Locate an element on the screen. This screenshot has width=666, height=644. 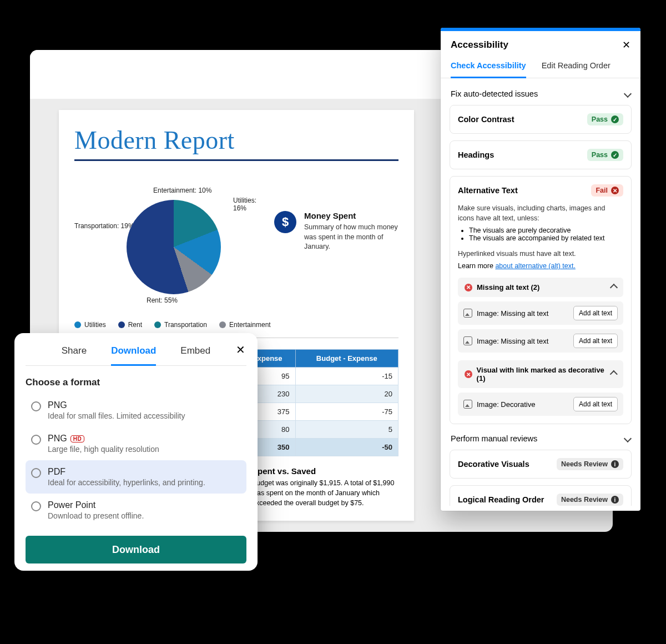
issue-title: Missing alt text (2) is located at coordinates (508, 288).